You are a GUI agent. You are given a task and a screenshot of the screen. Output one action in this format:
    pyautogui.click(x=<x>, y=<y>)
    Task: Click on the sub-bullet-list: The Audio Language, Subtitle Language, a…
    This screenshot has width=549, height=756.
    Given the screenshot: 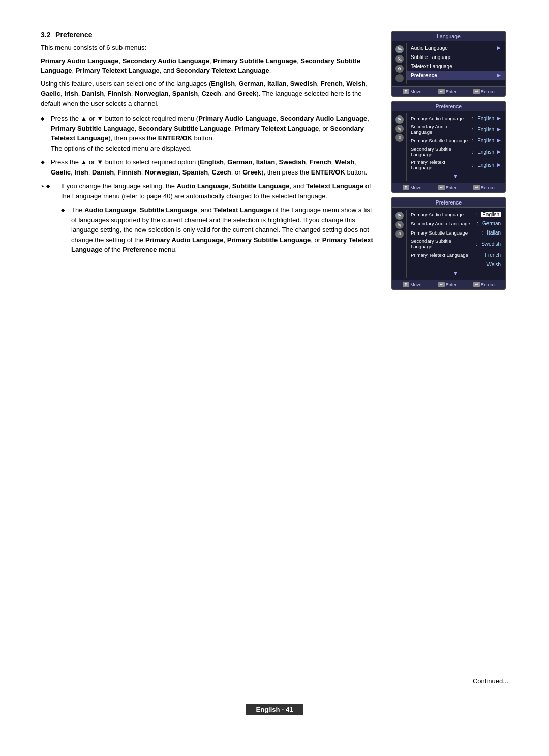 What is the action you would take?
    pyautogui.click(x=208, y=230)
    